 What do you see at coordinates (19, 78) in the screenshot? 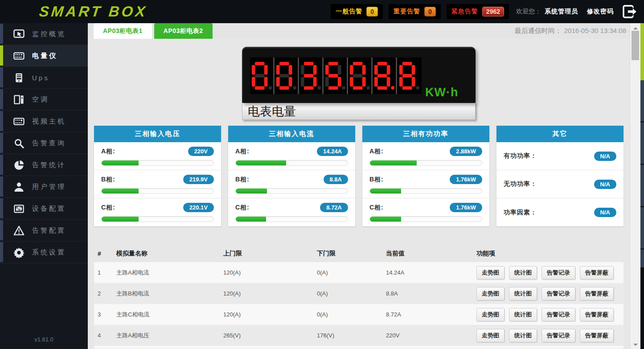
I see `ups-icon` at bounding box center [19, 78].